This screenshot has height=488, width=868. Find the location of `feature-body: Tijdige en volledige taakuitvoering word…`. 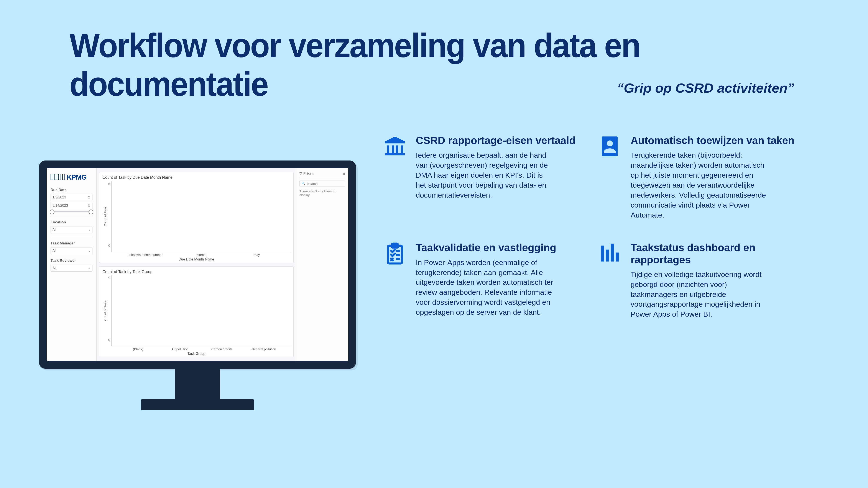

feature-body: Tijdige en volledige taakuitvoering word… is located at coordinates (700, 294).